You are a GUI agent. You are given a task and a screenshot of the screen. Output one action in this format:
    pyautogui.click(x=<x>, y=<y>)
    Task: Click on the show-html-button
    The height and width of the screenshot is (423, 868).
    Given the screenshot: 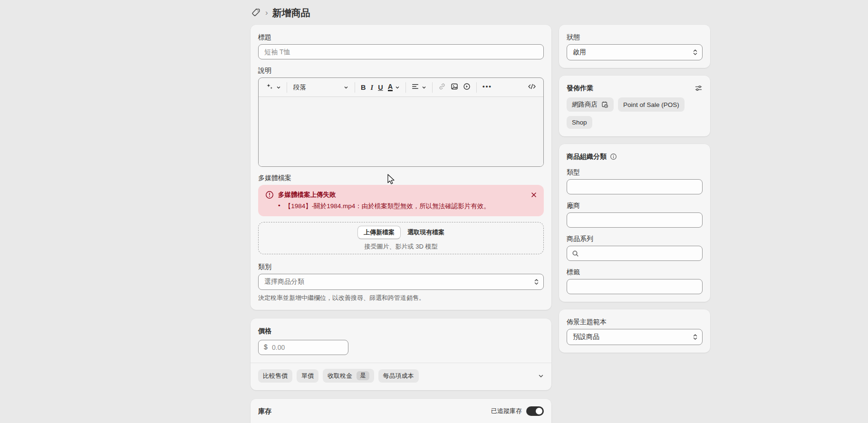 What is the action you would take?
    pyautogui.click(x=532, y=87)
    